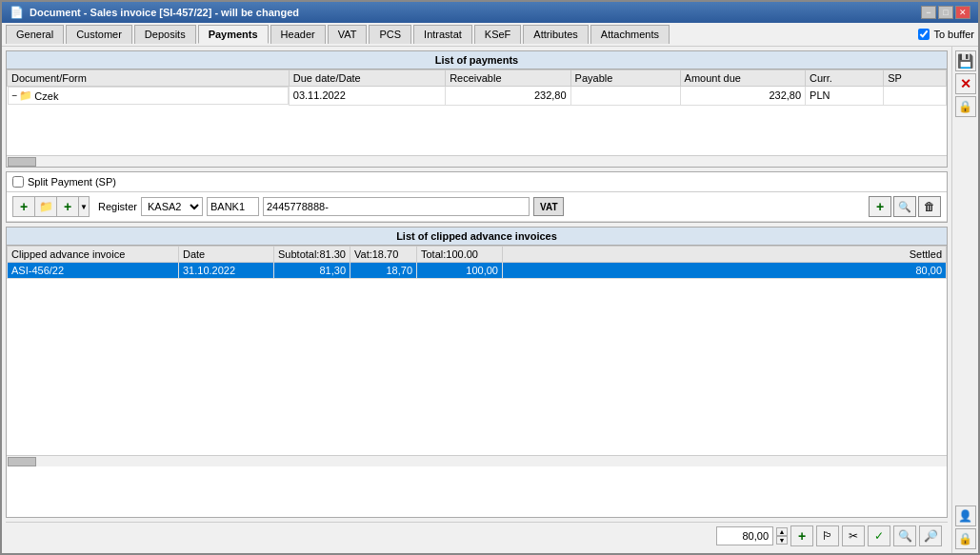 Image resolution: width=980 pixels, height=555 pixels. What do you see at coordinates (298, 34) in the screenshot?
I see `tab-header: Header` at bounding box center [298, 34].